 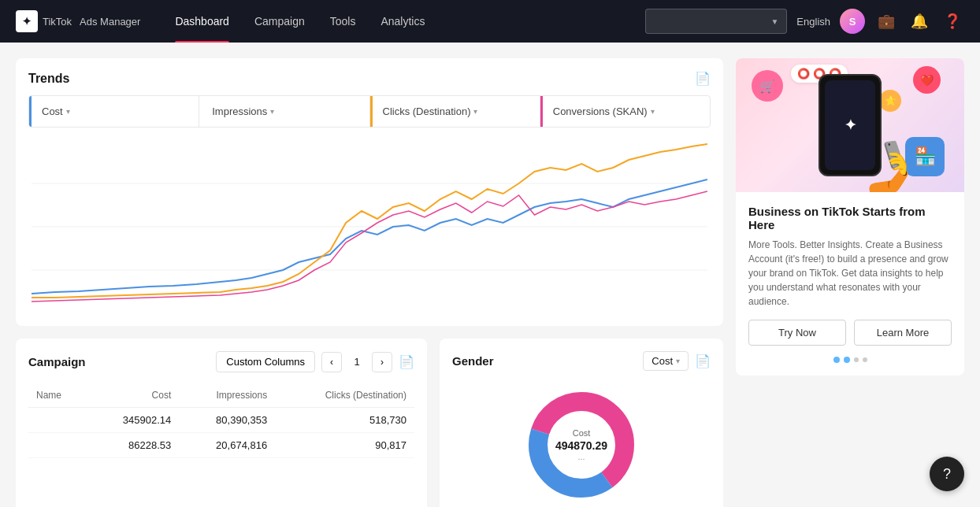 What do you see at coordinates (315, 362) in the screenshot?
I see `campaign-controls: Custom Columns ‹ 1 › 📄` at bounding box center [315, 362].